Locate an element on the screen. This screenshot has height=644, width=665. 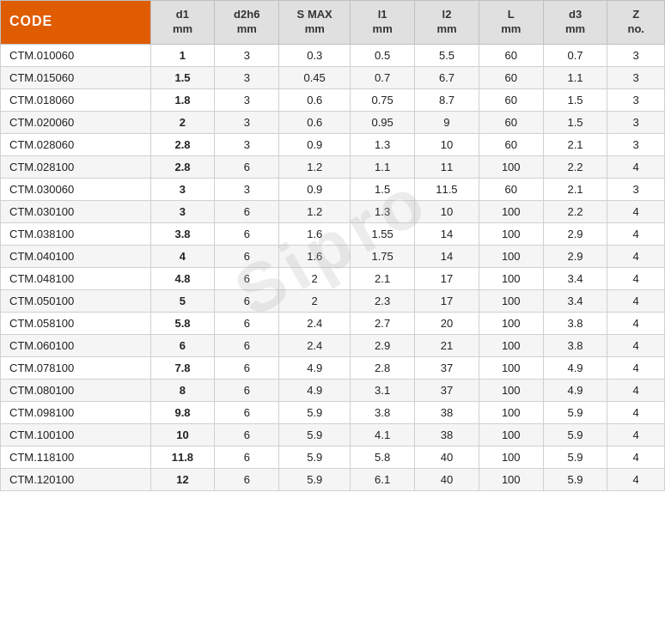
cell-l1: 3.1 is located at coordinates (383, 390).